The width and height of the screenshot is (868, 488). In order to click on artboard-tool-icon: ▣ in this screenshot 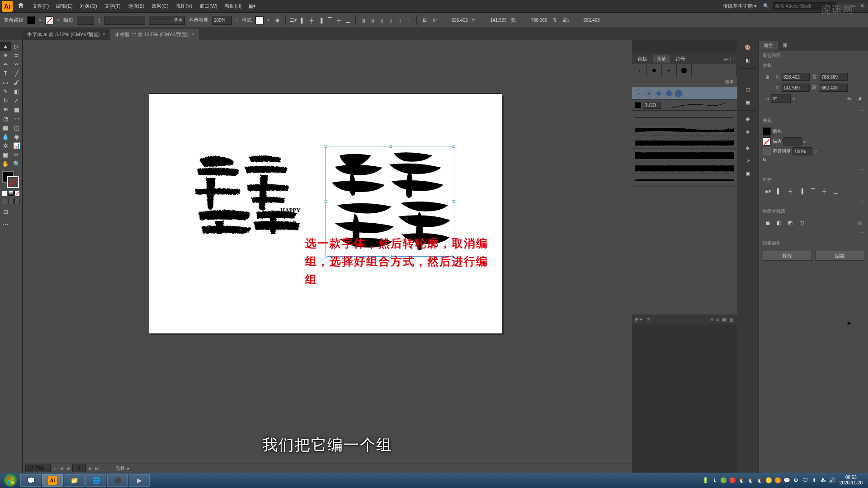, I will do `click(5, 155)`.